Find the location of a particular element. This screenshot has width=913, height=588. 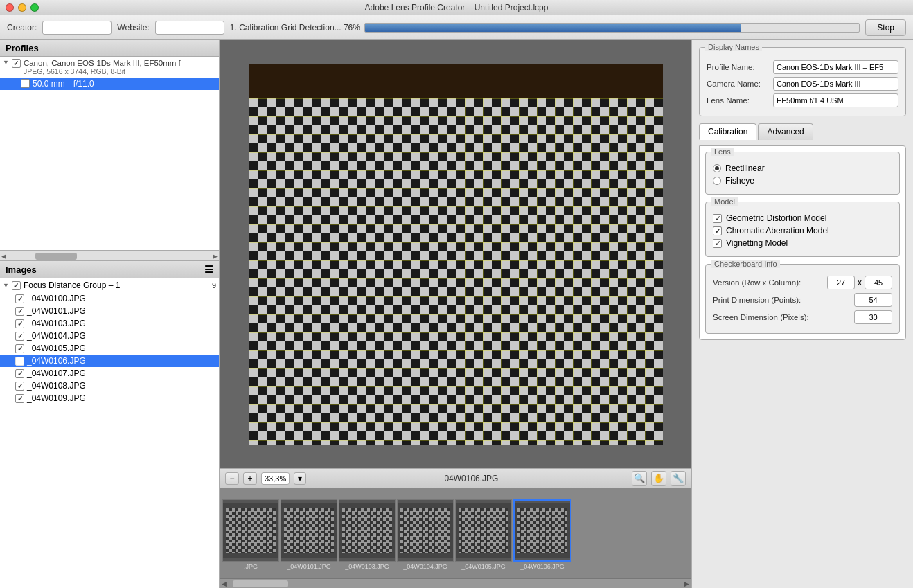

image-item-3: _04W0104.JPG is located at coordinates (109, 336).